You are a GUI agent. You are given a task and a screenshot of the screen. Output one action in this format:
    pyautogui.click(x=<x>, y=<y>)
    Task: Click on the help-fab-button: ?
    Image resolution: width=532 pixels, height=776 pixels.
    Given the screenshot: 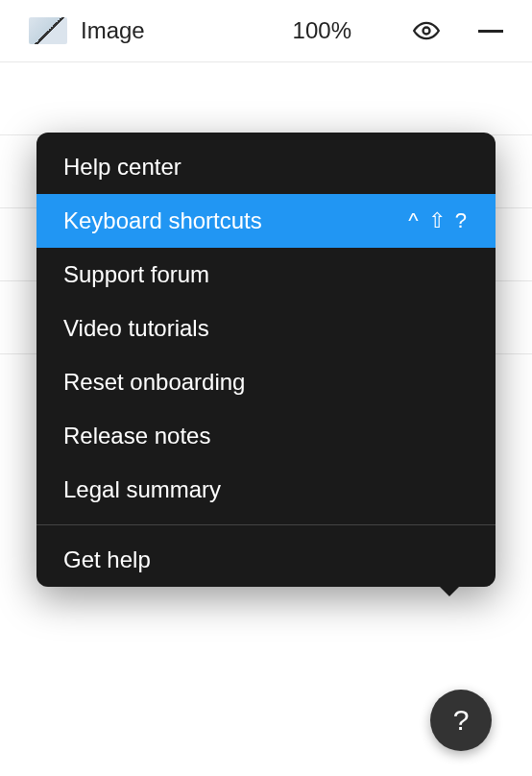 What is the action you would take?
    pyautogui.click(x=461, y=720)
    